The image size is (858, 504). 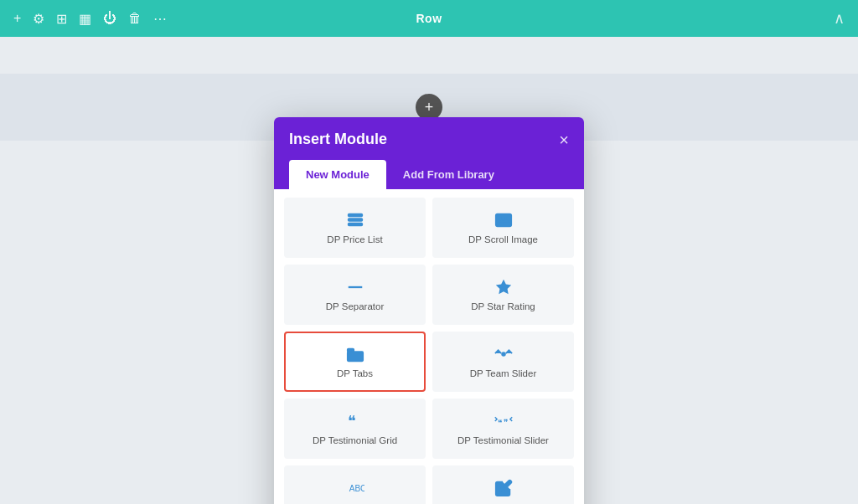 What do you see at coordinates (355, 373) in the screenshot?
I see `module-label: DP Tabs` at bounding box center [355, 373].